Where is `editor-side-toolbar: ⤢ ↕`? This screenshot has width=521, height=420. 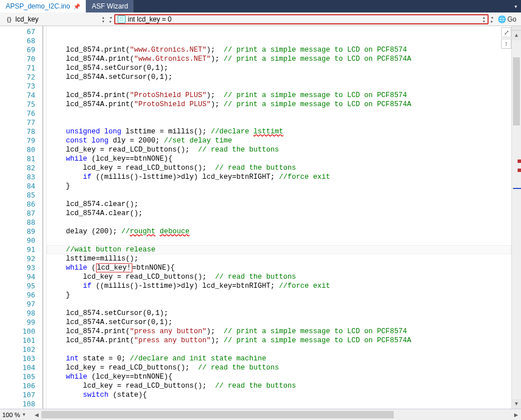 editor-side-toolbar: ⤢ ↕ is located at coordinates (506, 38).